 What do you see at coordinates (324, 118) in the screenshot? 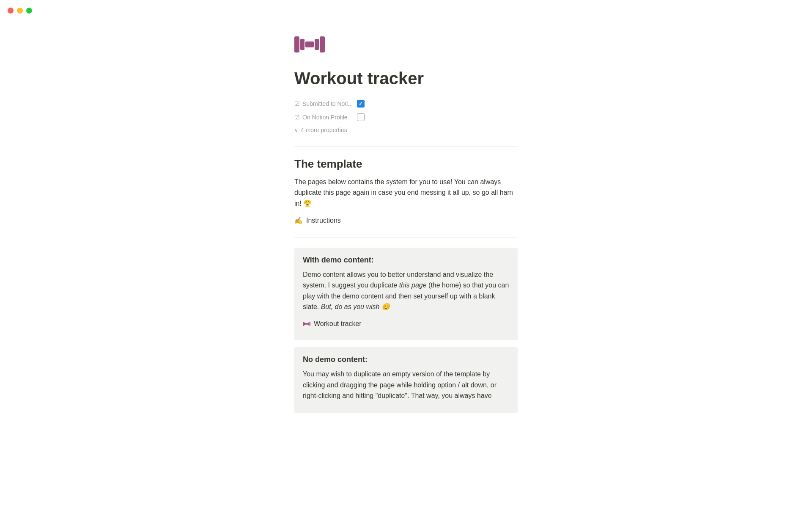
I see `on-notion-label: ☑ On Notion Profile` at bounding box center [324, 118].